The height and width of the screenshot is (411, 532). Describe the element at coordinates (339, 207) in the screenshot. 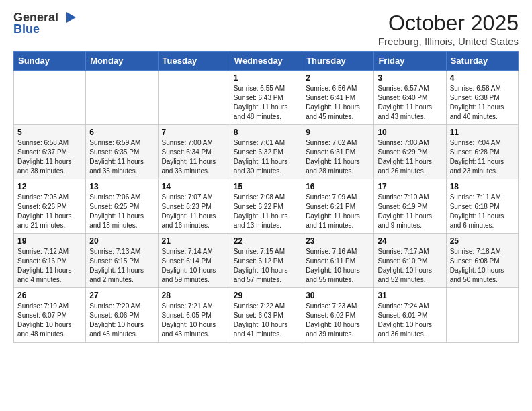

I see `table-row: 16Sunrise: 7:09 AM Sunset: 6:21 PM Dayli…` at that location.